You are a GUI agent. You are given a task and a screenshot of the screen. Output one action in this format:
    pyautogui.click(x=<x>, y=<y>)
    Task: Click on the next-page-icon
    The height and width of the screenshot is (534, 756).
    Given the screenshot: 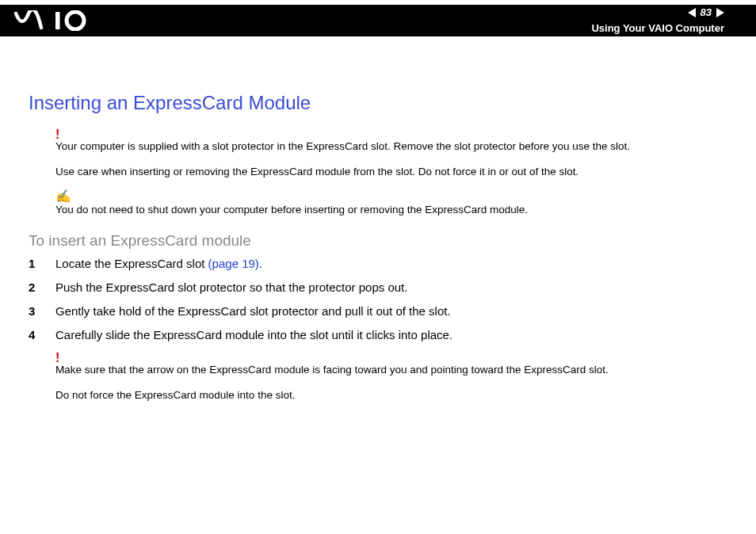 What is the action you would take?
    pyautogui.click(x=720, y=13)
    